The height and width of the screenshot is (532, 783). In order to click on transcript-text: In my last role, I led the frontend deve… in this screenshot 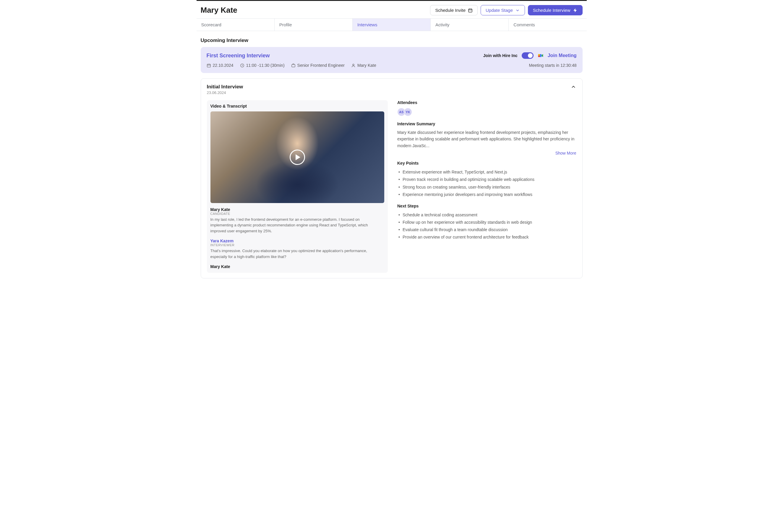, I will do `click(296, 225)`.